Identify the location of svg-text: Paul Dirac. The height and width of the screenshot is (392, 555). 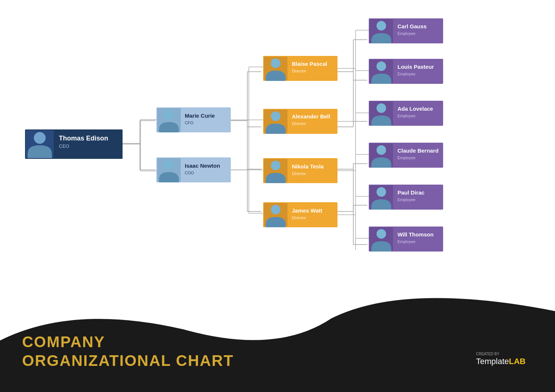
(411, 193).